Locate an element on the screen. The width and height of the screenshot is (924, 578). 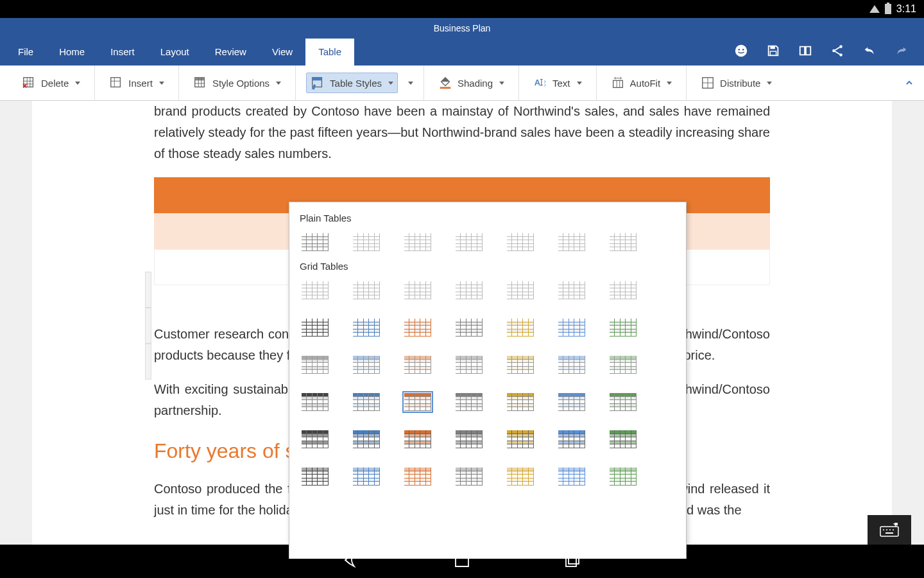
style-options-label: Style Options is located at coordinates (241, 83).